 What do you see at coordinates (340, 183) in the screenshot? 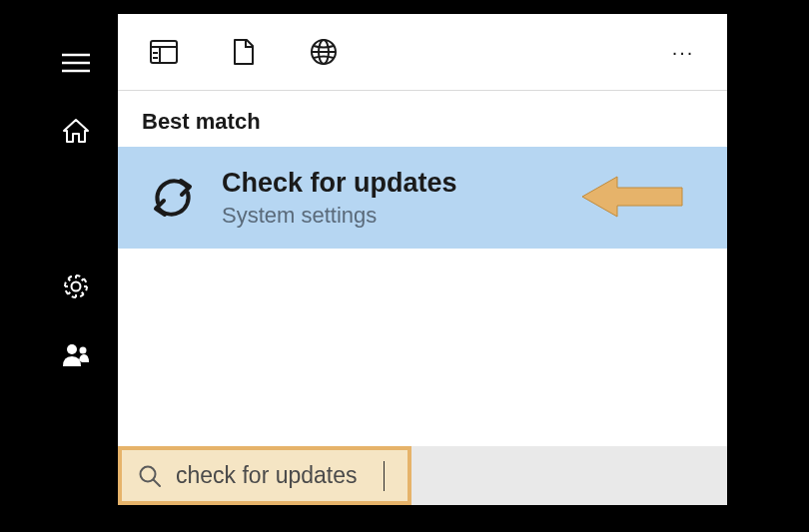
I see `result-title: Check for updates` at bounding box center [340, 183].